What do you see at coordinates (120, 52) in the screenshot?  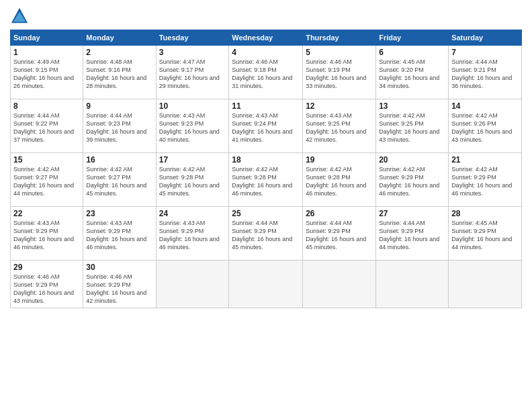 I see `day-number: 2` at bounding box center [120, 52].